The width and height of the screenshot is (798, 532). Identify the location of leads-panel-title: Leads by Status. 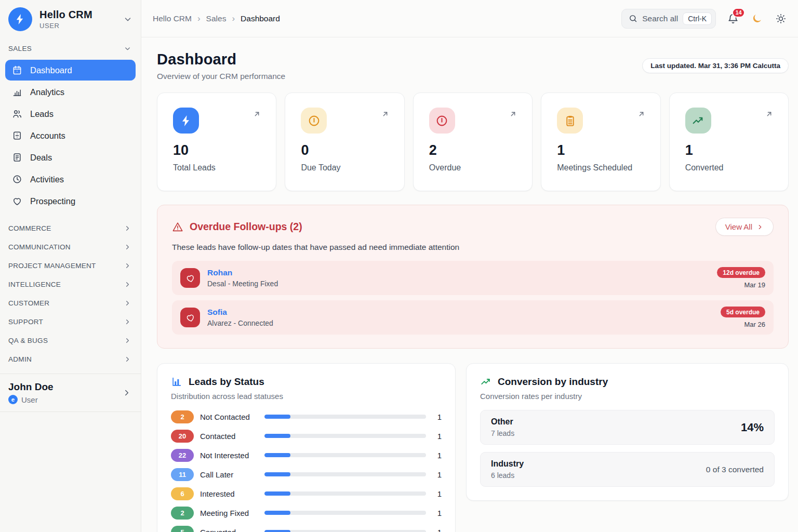
(227, 382).